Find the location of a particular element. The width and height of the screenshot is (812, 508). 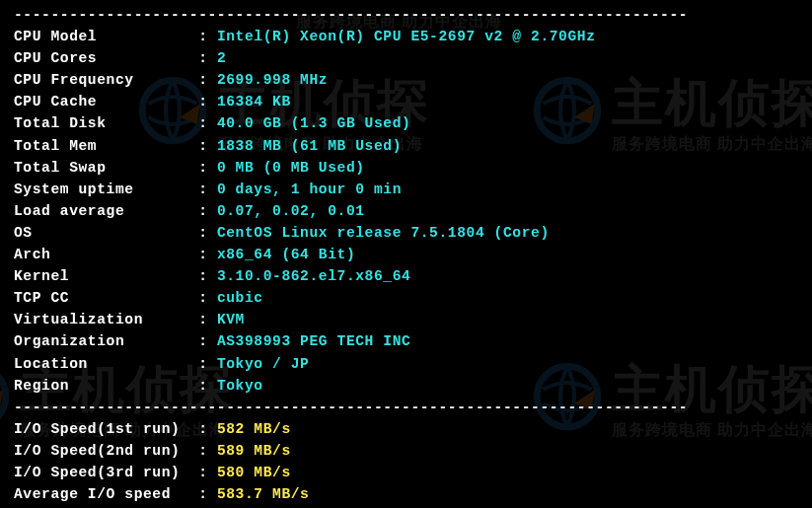

spec-label: CPU Model is located at coordinates (107, 36).